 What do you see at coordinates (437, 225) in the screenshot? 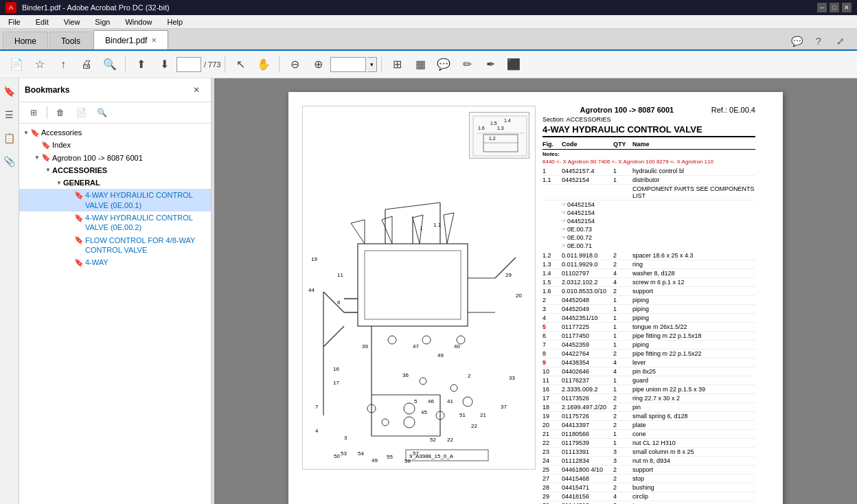
I see `svg-text: 1.1` at bounding box center [437, 225].